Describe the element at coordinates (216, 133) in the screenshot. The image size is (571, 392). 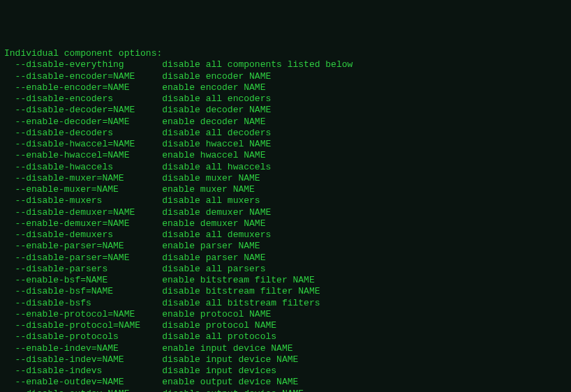
I see `option-description: disable all decoders` at that location.